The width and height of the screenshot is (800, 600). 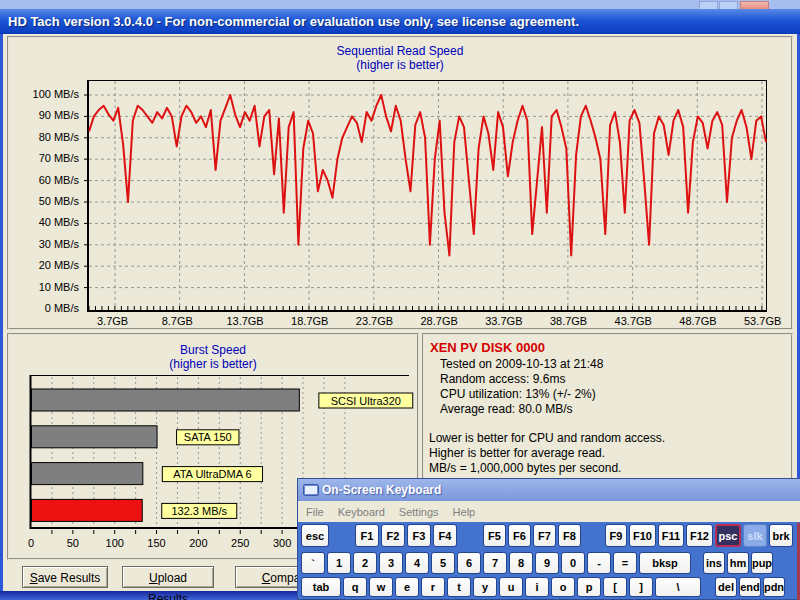 I want to click on y-tick-label: 0 MB/s, so click(x=47, y=308).